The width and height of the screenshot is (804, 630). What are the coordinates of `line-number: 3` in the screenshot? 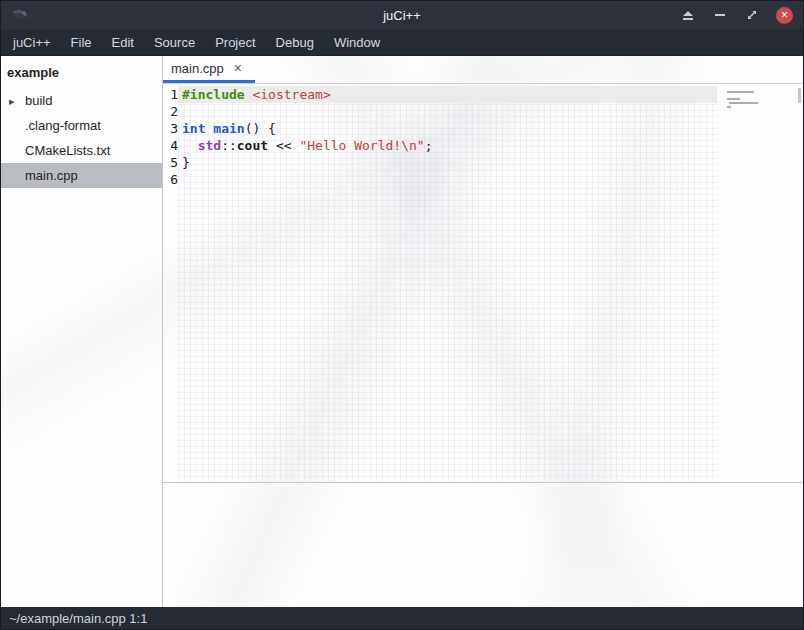 It's located at (172, 128).